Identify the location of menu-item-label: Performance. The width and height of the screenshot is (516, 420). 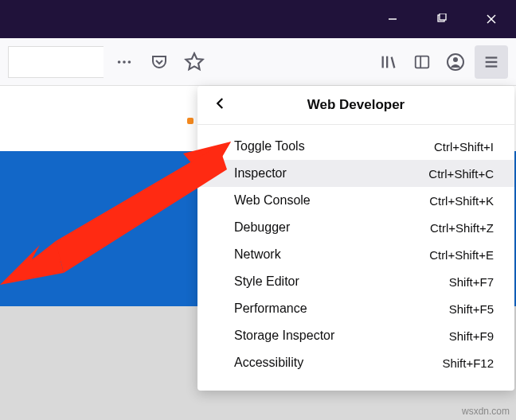
(271, 309).